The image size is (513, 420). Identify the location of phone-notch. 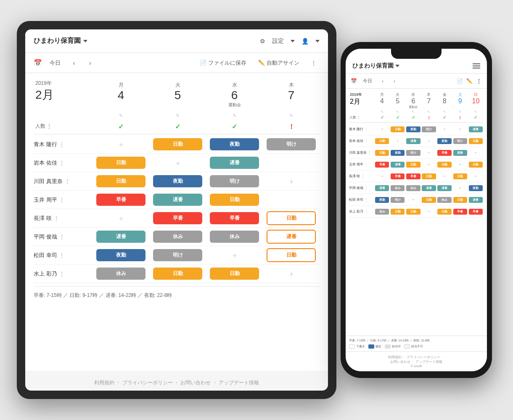
(416, 54).